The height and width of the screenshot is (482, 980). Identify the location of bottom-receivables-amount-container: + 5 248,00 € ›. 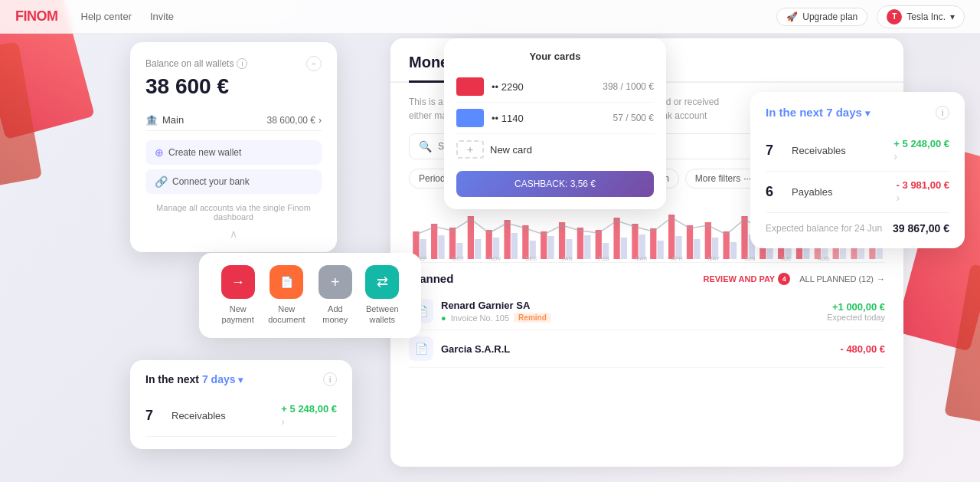
(309, 415).